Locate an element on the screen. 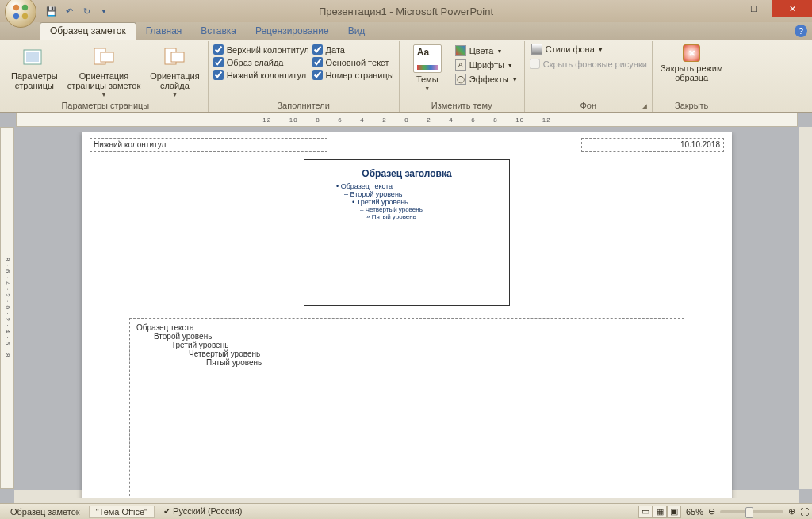  group-edit-theme: Темы ▼ Цвета ▼ AШрифты ▼ ◯Эффекты ▼ Изме… is located at coordinates (462, 76).